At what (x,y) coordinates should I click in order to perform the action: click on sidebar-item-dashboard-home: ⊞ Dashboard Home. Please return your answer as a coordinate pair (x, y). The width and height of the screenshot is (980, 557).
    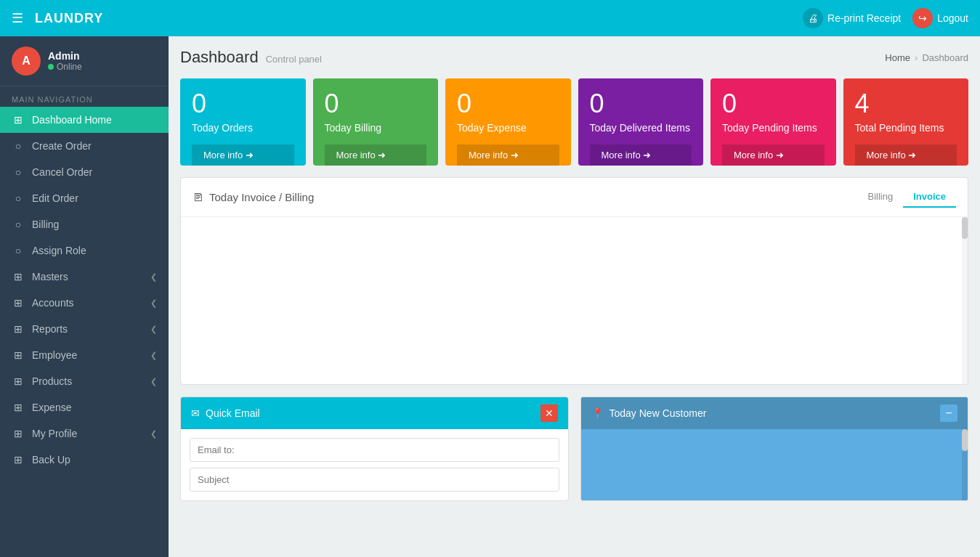
    Looking at the image, I should click on (84, 120).